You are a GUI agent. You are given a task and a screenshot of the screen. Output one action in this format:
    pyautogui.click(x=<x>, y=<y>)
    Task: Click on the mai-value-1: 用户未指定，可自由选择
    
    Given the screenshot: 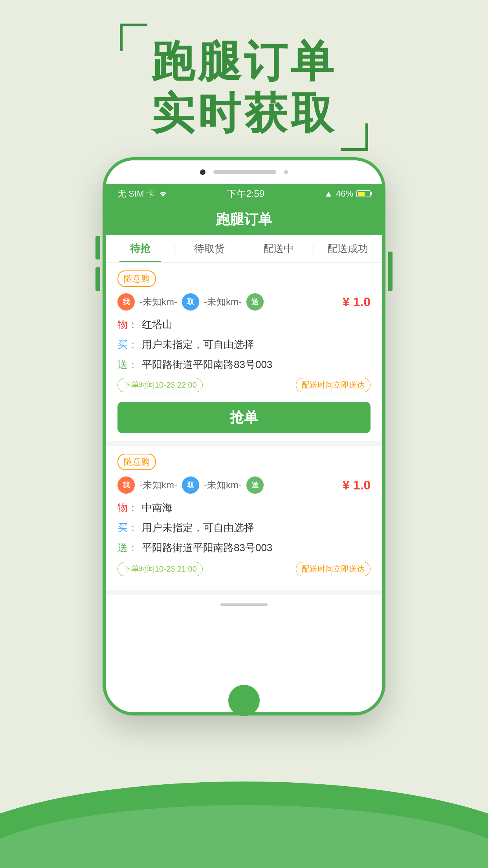 What is the action you would take?
    pyautogui.click(x=198, y=344)
    